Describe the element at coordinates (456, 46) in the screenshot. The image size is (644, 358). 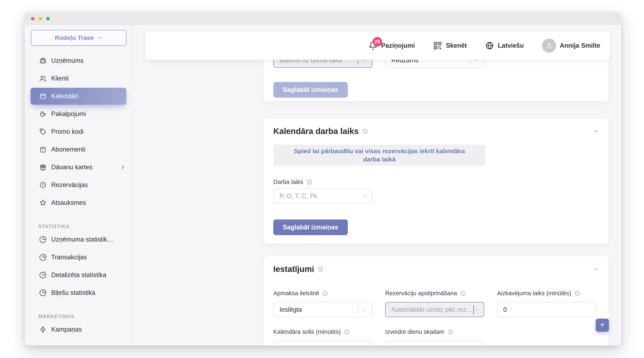
I see `scan-label: Skenēt` at that location.